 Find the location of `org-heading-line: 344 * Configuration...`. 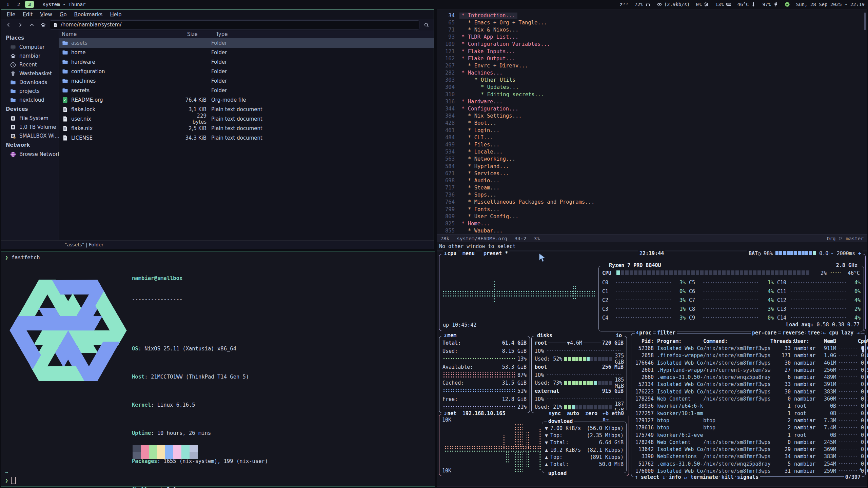

org-heading-line: 344 * Configuration... is located at coordinates (652, 108).